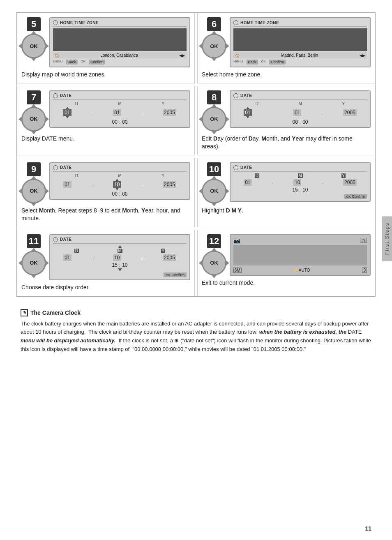 The width and height of the screenshot is (392, 540). Describe the element at coordinates (214, 24) in the screenshot. I see `step-number-6: 6` at that location.